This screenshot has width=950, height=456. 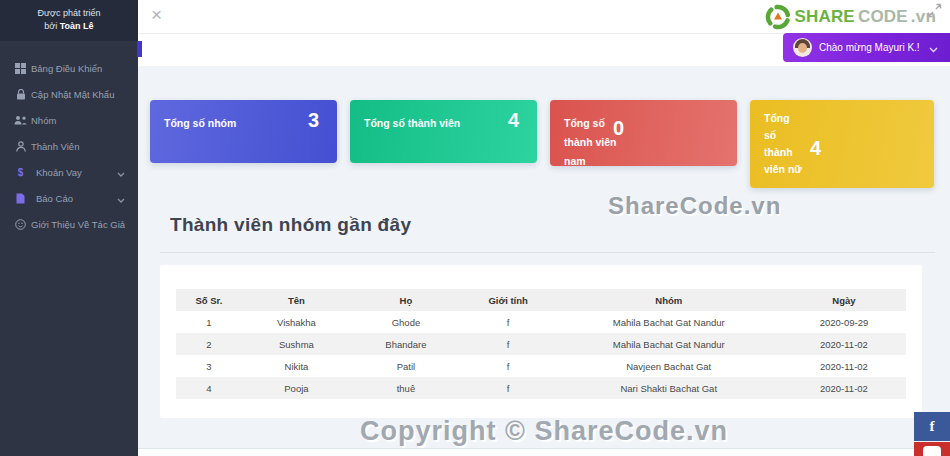 What do you see at coordinates (297, 300) in the screenshot?
I see `col-header-ten: Tên` at bounding box center [297, 300].